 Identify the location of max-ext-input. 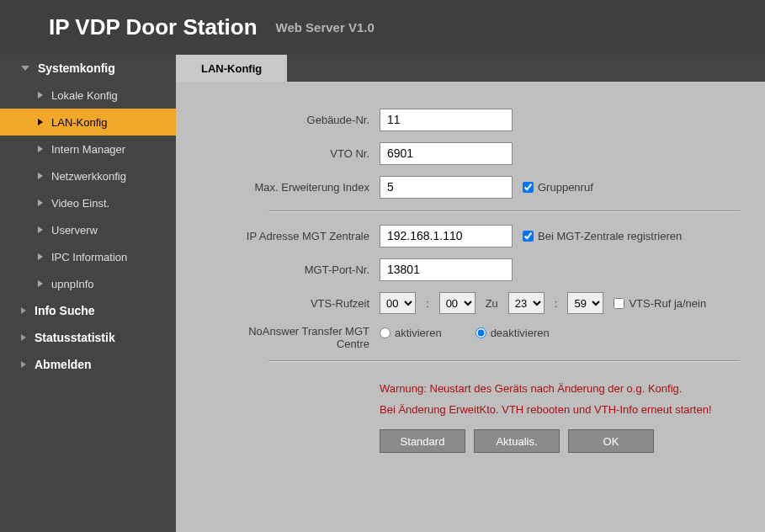
(446, 187).